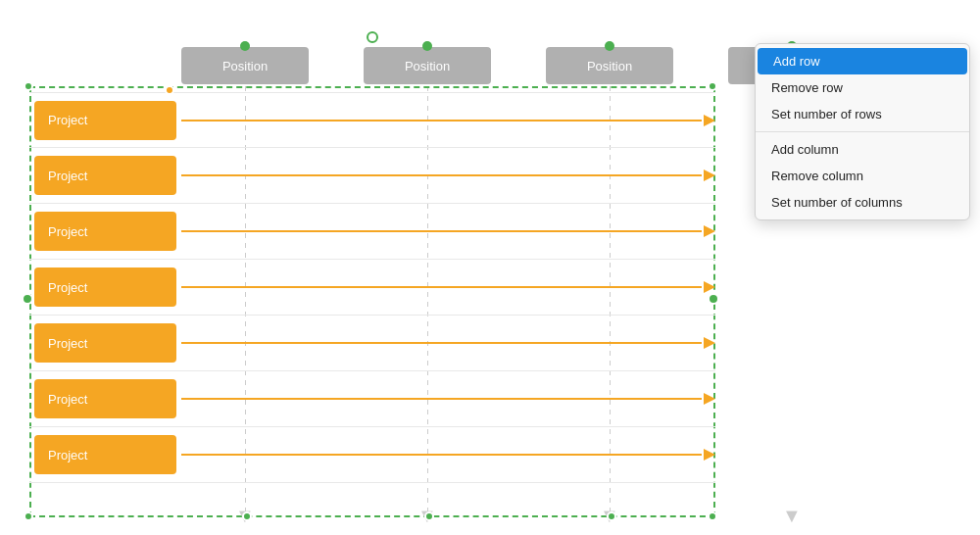 The height and width of the screenshot is (535, 980). I want to click on project-cell-3: Project, so click(106, 231).